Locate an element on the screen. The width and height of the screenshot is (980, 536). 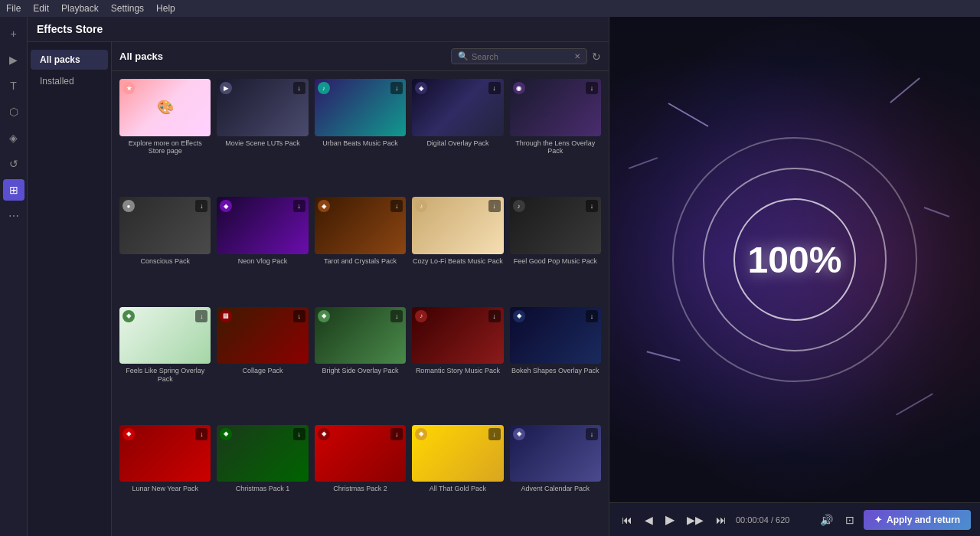
pack-thumb-5: ●↓ is located at coordinates (165, 225).